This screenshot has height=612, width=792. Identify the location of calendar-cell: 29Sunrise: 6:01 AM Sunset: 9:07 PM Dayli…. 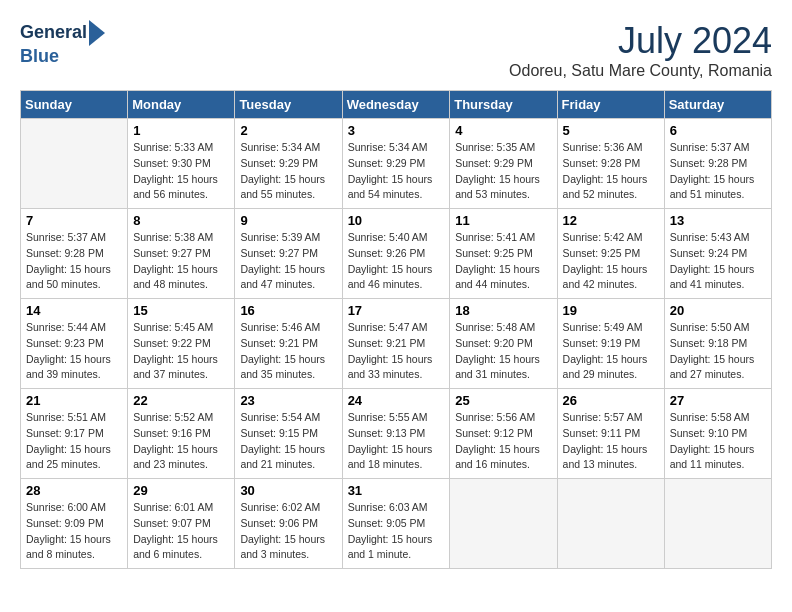
(182, 524).